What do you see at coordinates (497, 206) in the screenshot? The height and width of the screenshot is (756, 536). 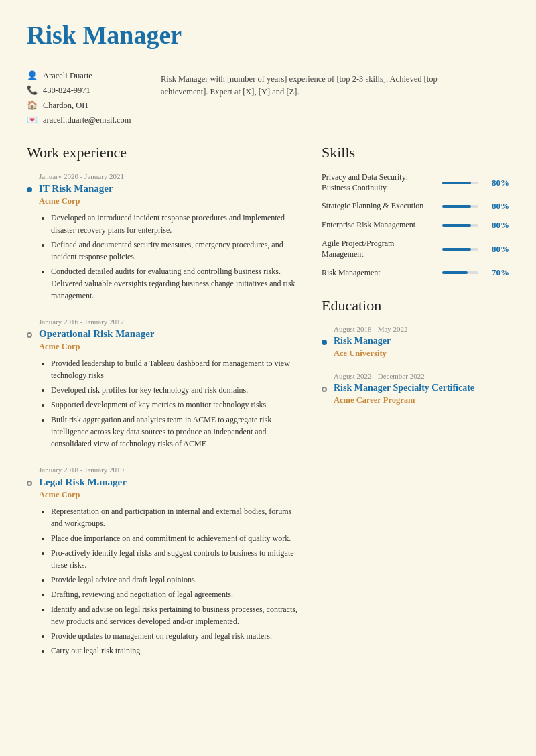 I see `skill-pct-1: 80%` at bounding box center [497, 206].